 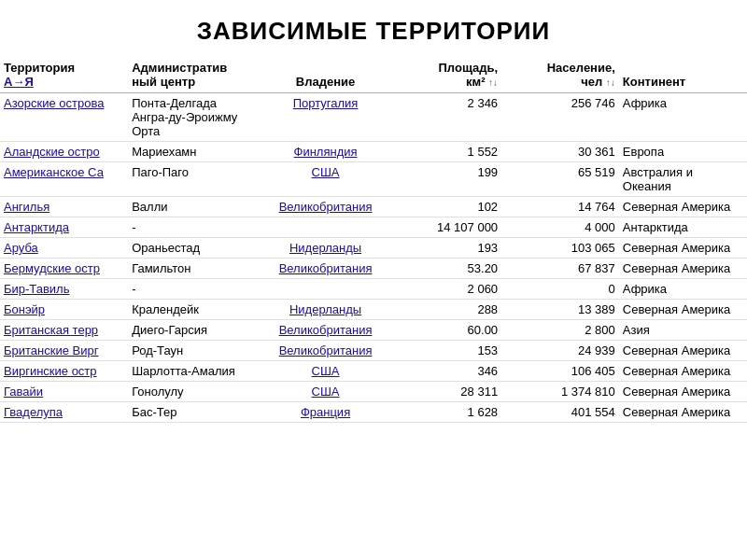 I want to click on table-row: ГваделупаБас-ТерФранция1 628401 554Север…, so click(x=374, y=413).